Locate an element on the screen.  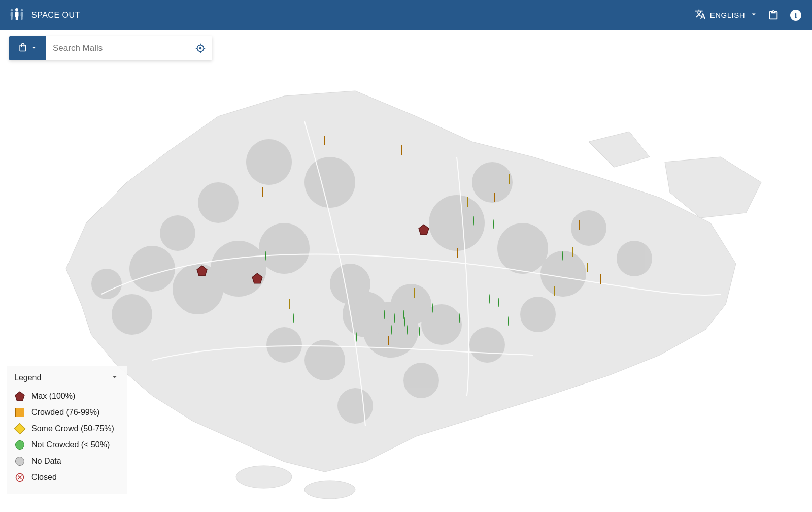
search-input is located at coordinates (117, 48).